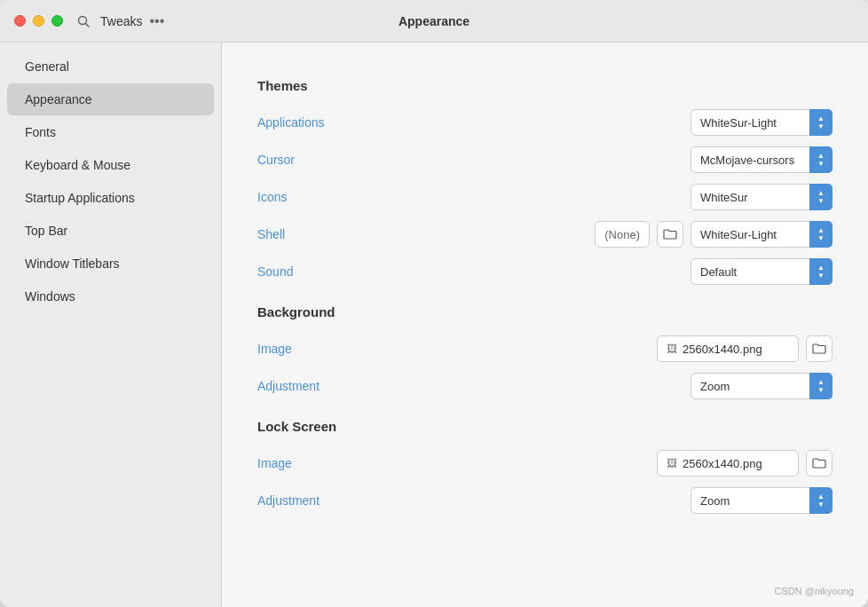  What do you see at coordinates (761, 501) in the screenshot?
I see `ls-adjustment-select-wrapper: Zoom ▲ ▼` at bounding box center [761, 501].